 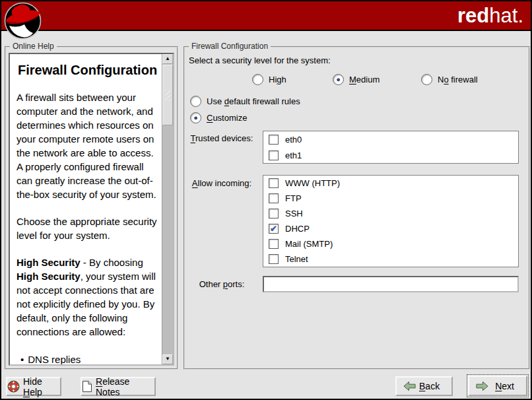 I want to click on checkbox-eth1, so click(x=273, y=156).